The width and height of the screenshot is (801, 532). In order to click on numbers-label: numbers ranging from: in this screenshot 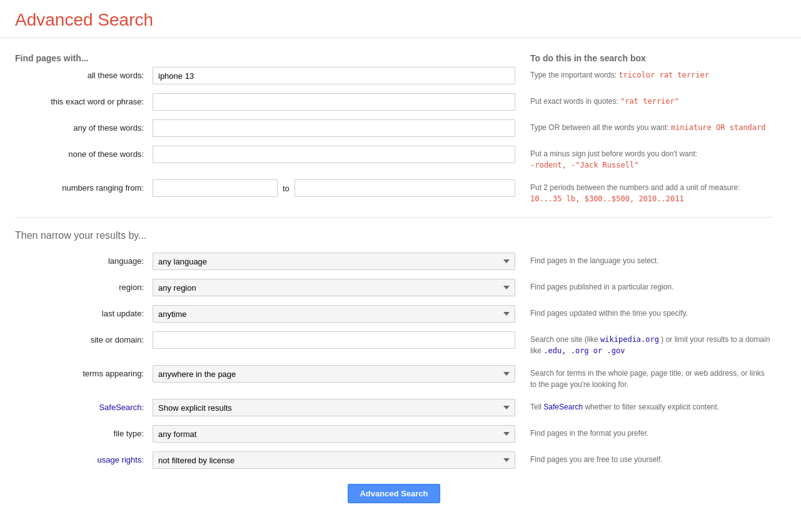, I will do `click(84, 186)`.